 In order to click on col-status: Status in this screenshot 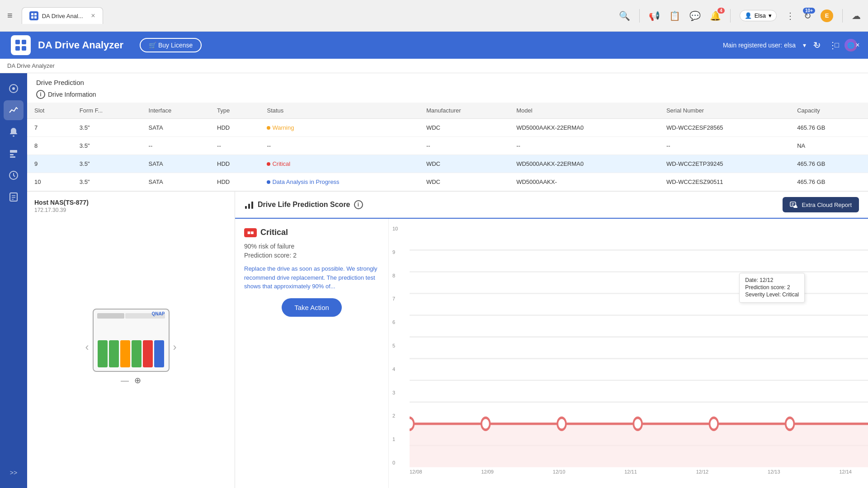, I will do `click(339, 111)`.